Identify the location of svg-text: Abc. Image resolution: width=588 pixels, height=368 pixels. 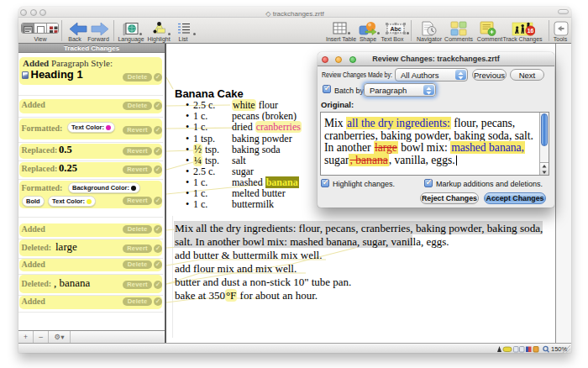
(395, 29).